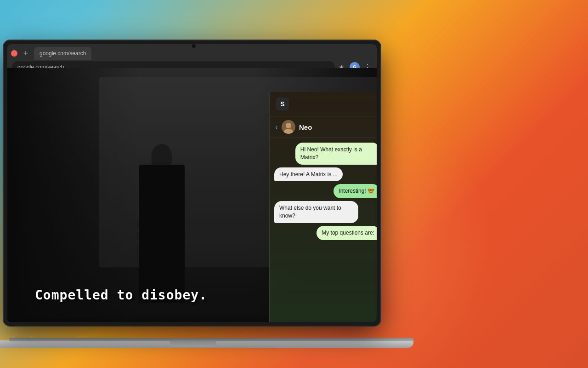 The width and height of the screenshot is (588, 368). Describe the element at coordinates (323, 230) in the screenshot. I see `messages-area: Hi Neo! What exactly is a Matrix? Hey th…` at that location.